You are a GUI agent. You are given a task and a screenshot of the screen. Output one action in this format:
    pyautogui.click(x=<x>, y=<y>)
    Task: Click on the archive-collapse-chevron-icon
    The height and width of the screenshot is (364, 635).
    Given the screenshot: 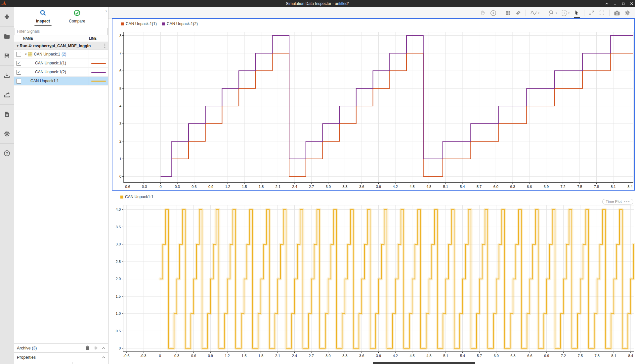 What is the action you would take?
    pyautogui.click(x=104, y=348)
    